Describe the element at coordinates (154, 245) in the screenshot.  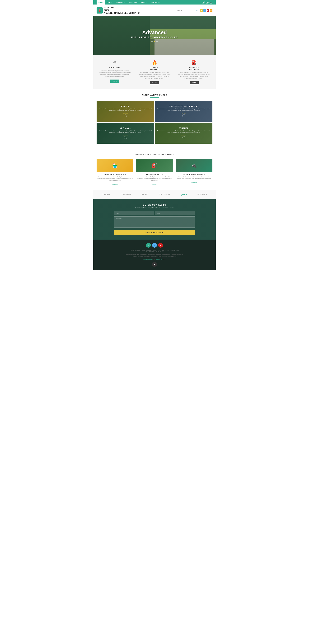
I see `footer-twitter-icon: 🐦` at that location.